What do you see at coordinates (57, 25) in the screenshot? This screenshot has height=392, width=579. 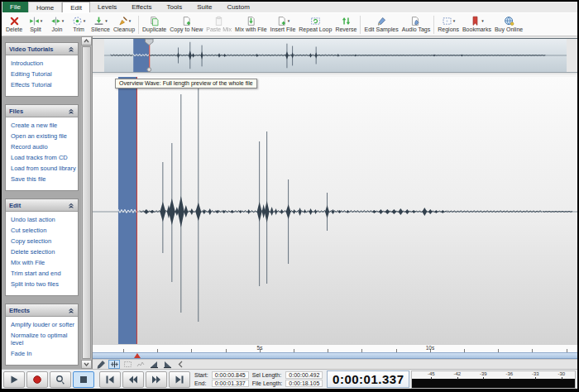 I see `ribbon-button-join: ▾Join` at bounding box center [57, 25].